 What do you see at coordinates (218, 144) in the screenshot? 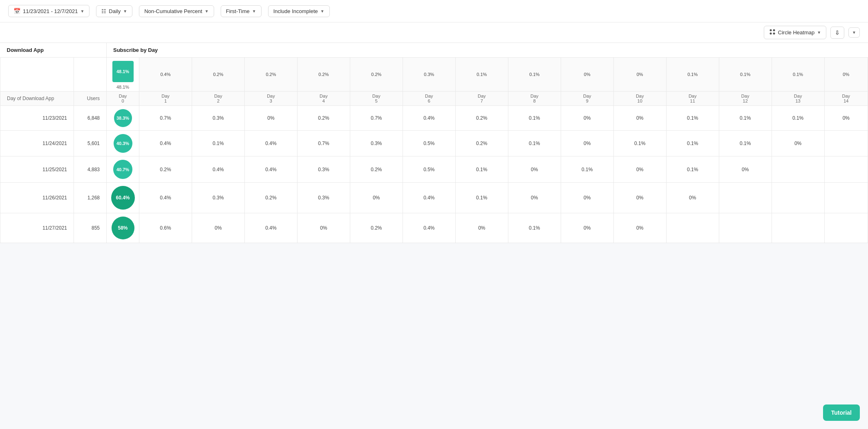
I see `day2-cell: 0.1%` at bounding box center [218, 144].